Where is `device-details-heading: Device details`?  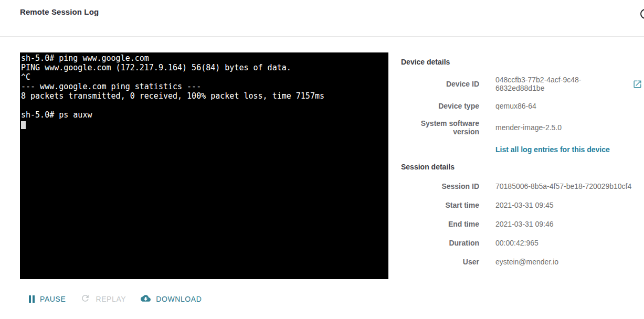
device-details-heading: Device details is located at coordinates (522, 62).